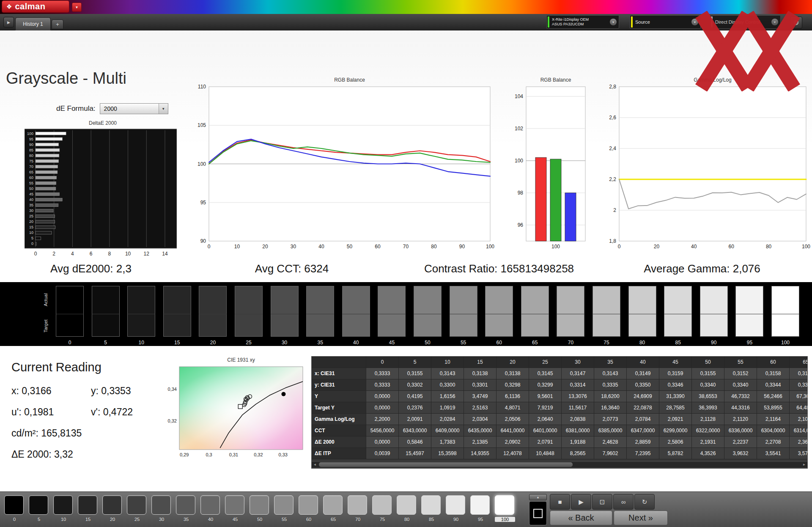 The height and width of the screenshot is (527, 812). What do you see at coordinates (137, 508) in the screenshot?
I see `patch-button-25: 25` at bounding box center [137, 508].